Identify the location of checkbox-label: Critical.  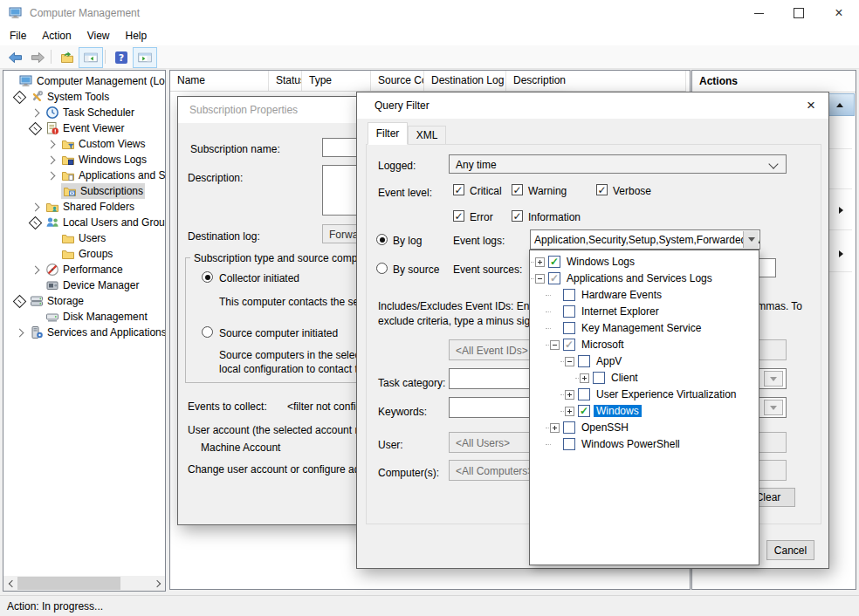
(485, 191).